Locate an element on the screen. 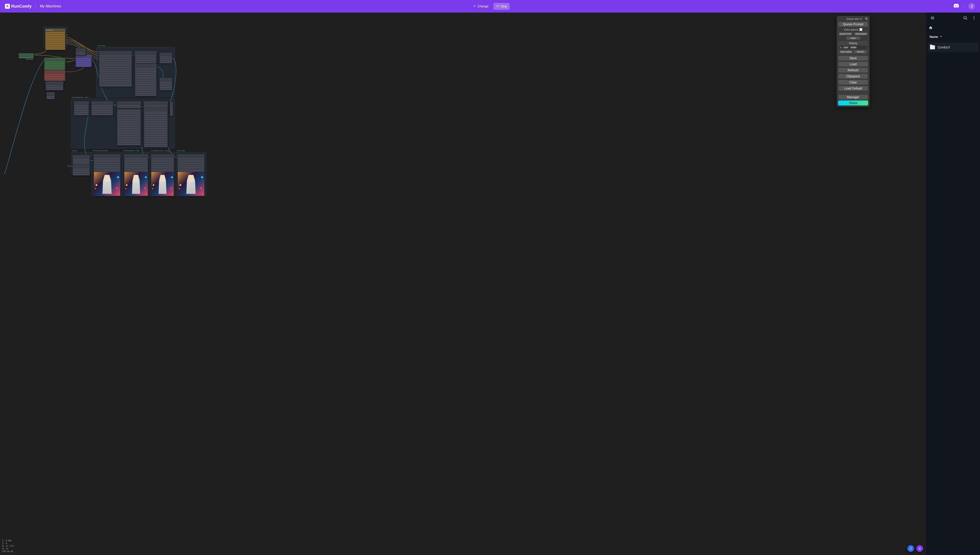  nav-my-machines: My Machines is located at coordinates (50, 6).